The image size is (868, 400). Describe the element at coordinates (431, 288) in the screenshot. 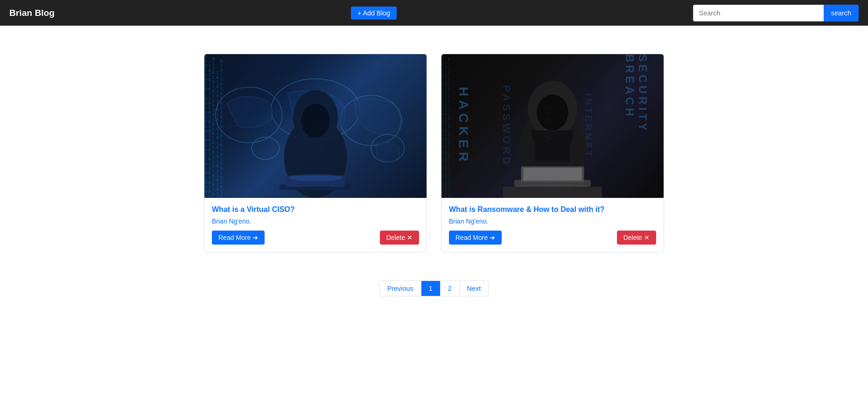

I see `page-1-link: 1` at that location.